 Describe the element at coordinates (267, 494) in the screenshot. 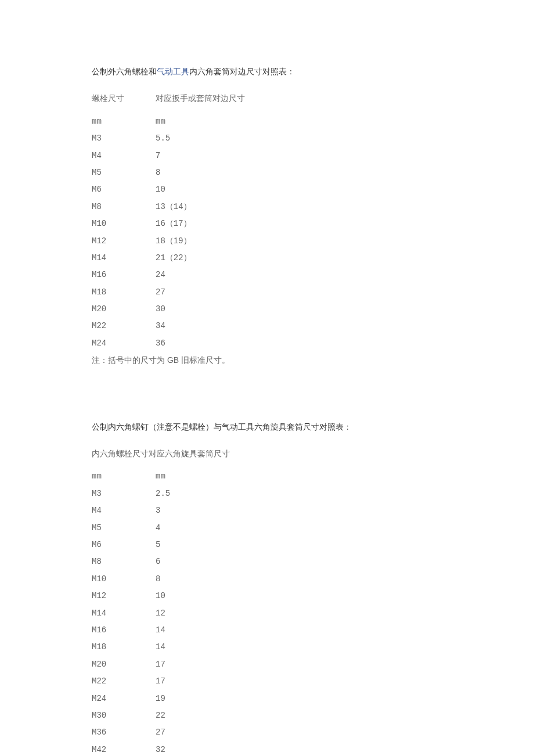

I see `table-row: M32.5` at that location.